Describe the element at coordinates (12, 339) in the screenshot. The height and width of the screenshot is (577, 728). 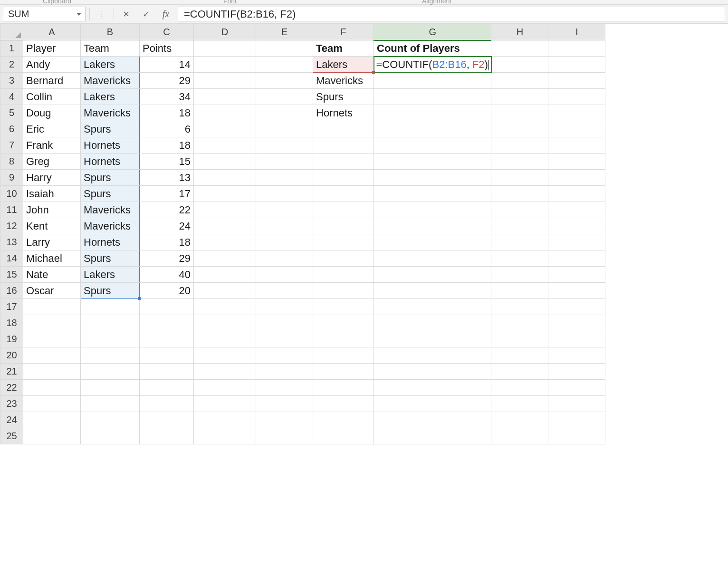
I see `row-header-19: 19` at that location.